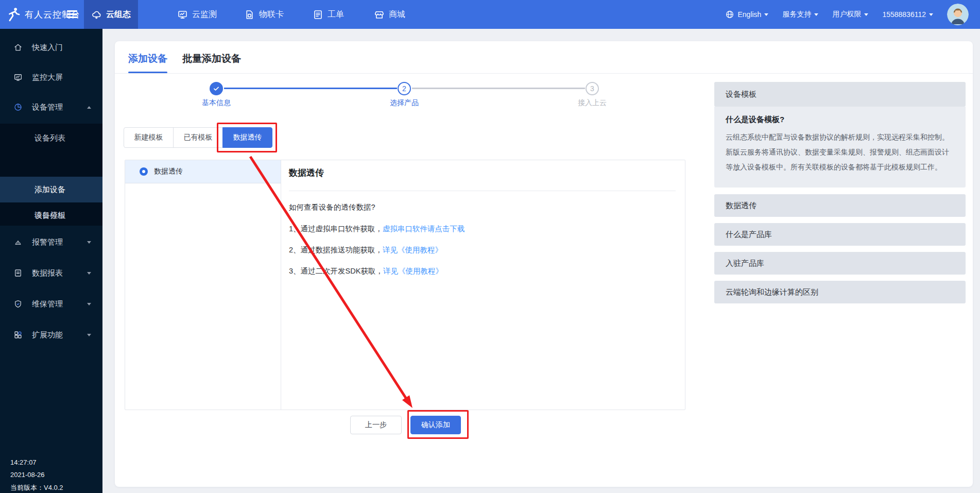 The image size is (980, 493). Describe the element at coordinates (592, 103) in the screenshot. I see `step-3-label: 接入上云` at that location.